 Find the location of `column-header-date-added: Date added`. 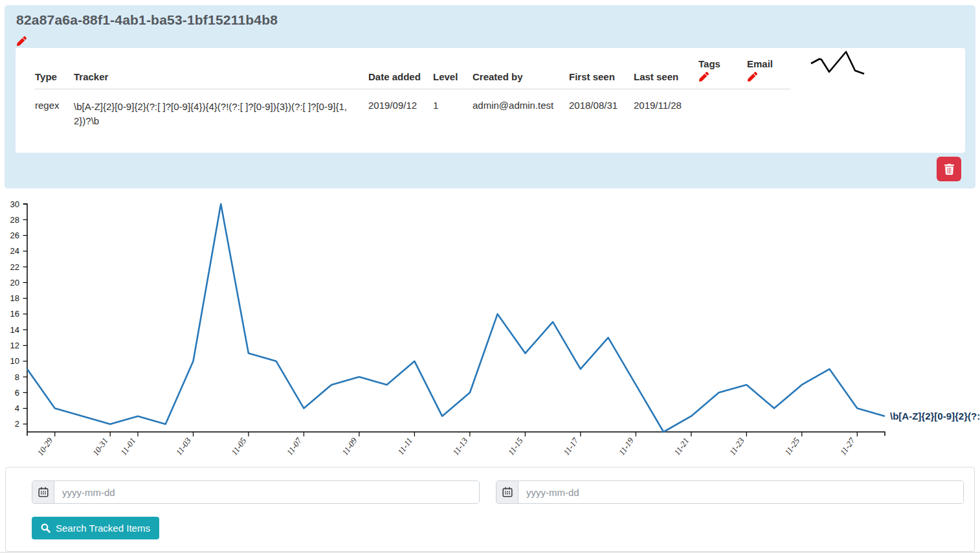

column-header-date-added: Date added is located at coordinates (401, 74).